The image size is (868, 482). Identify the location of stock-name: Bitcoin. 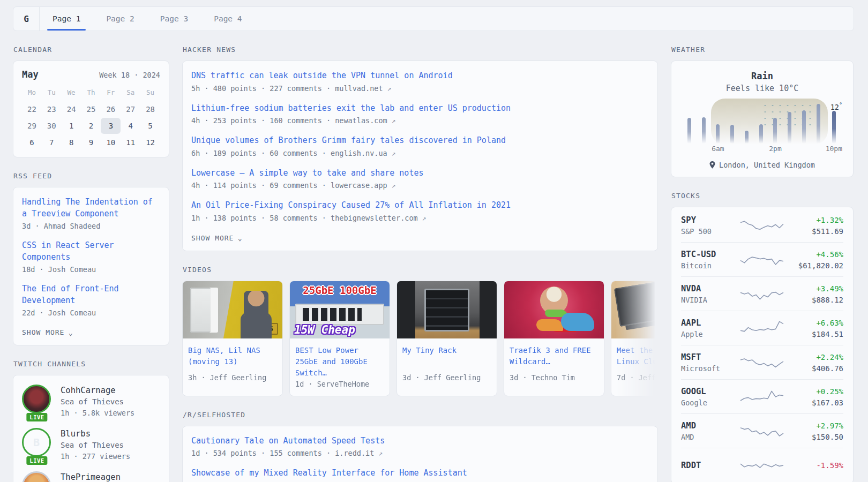
(710, 266).